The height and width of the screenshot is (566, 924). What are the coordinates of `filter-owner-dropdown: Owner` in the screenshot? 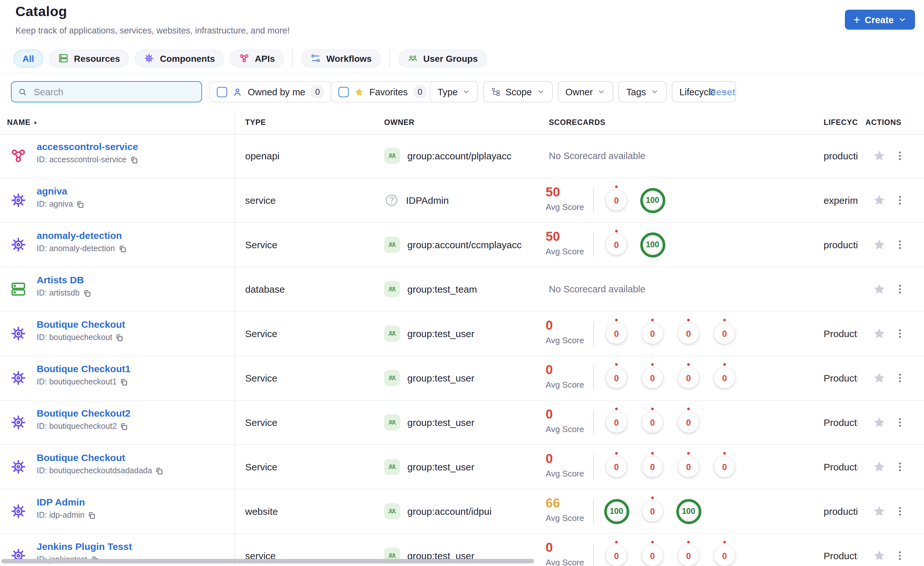 It's located at (585, 92).